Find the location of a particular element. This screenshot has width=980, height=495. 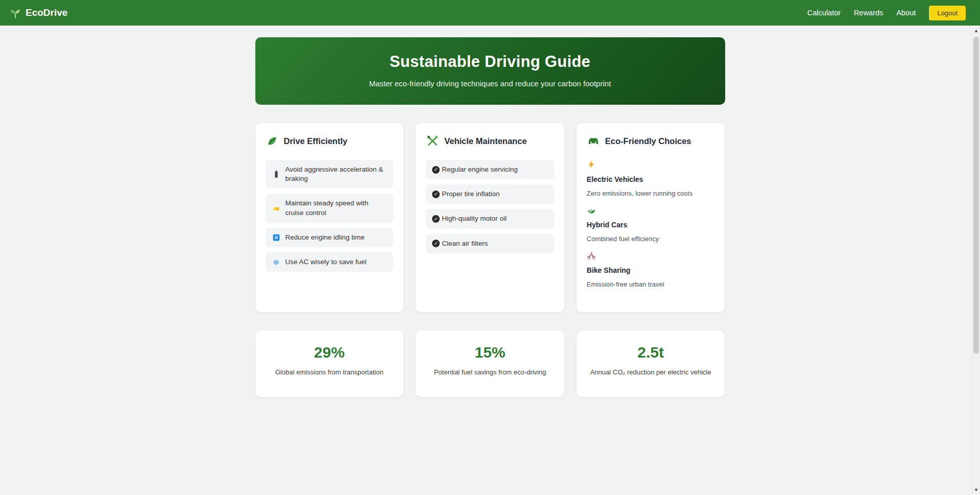

snowflake-icon: ❄ is located at coordinates (276, 262).